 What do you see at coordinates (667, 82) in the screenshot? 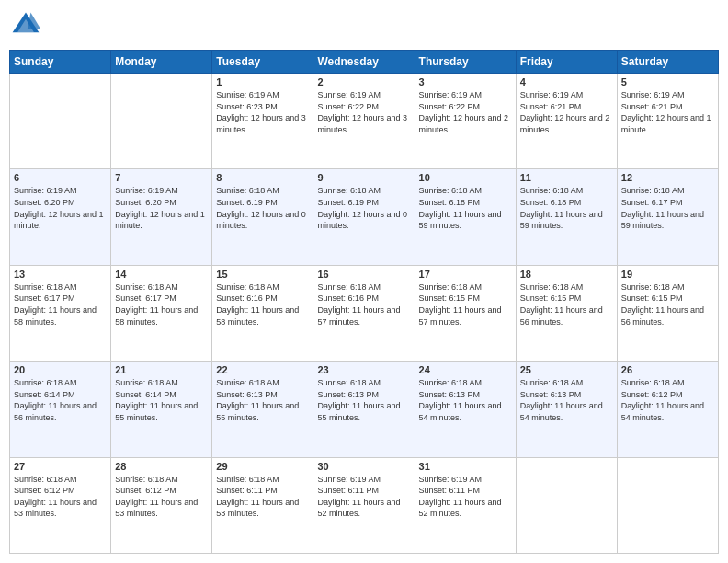
I see `day-number: 5` at bounding box center [667, 82].